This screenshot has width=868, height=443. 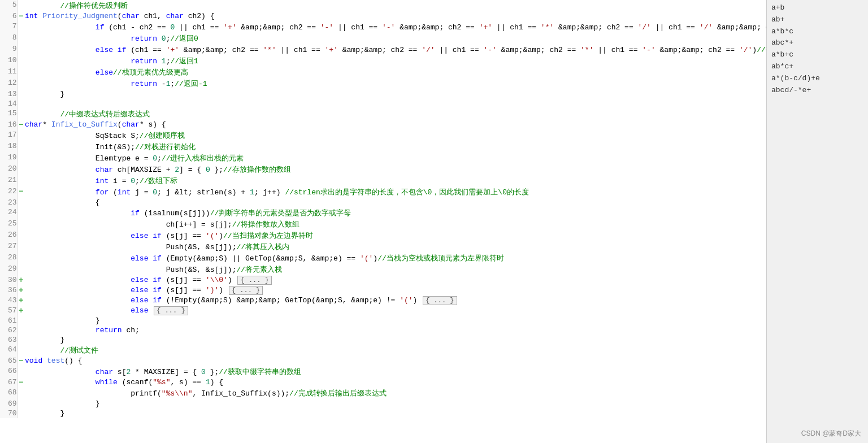 I want to click on code-line: else if (s[j] == ')') { ... }, so click(x=396, y=290).